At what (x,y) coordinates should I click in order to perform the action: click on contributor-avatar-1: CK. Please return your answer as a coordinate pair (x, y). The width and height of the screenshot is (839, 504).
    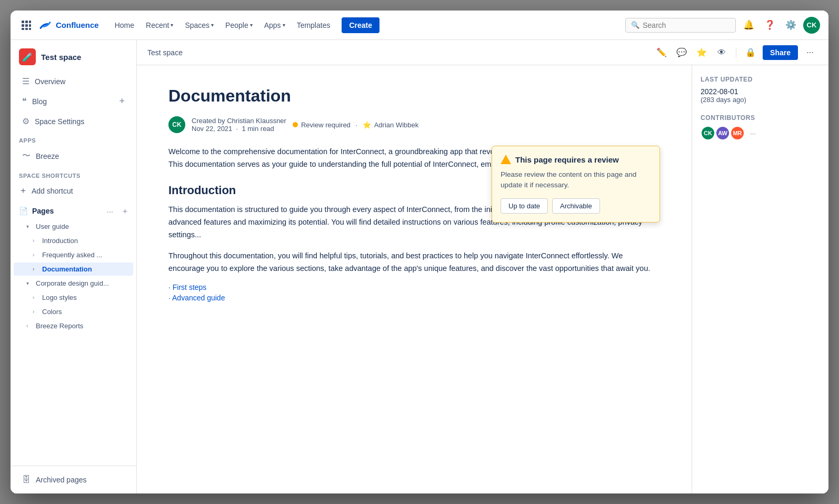
    Looking at the image, I should click on (708, 133).